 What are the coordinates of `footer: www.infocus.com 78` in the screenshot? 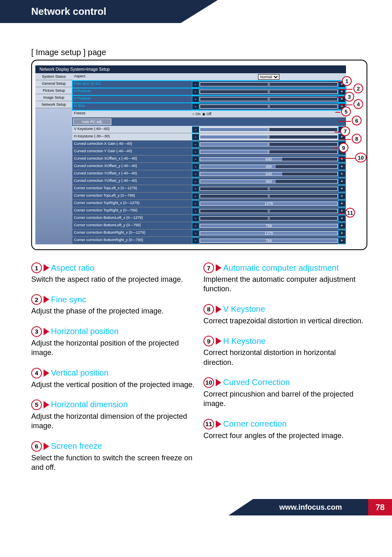 It's located at (196, 507).